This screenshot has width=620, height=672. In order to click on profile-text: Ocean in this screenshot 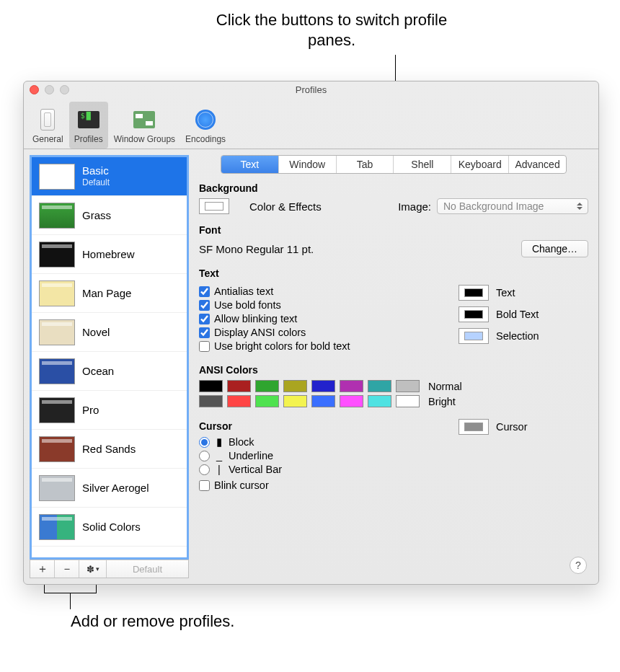, I will do `click(98, 371)`.